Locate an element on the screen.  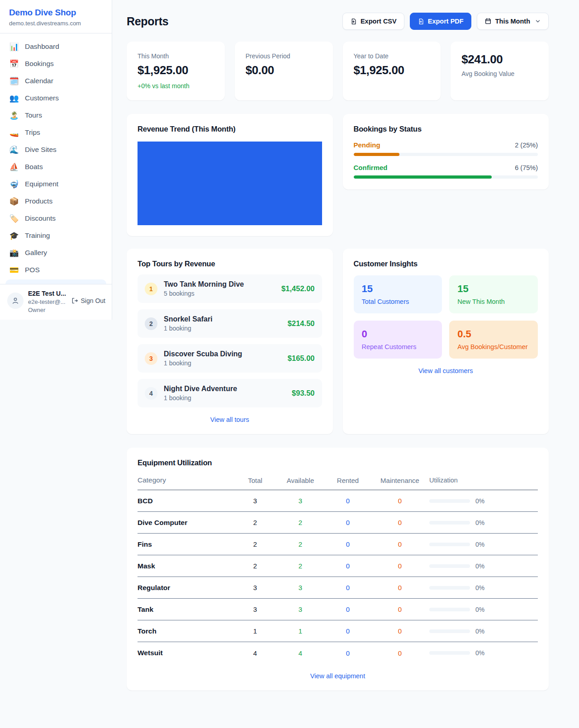
status-bar-fill is located at coordinates (377, 155).